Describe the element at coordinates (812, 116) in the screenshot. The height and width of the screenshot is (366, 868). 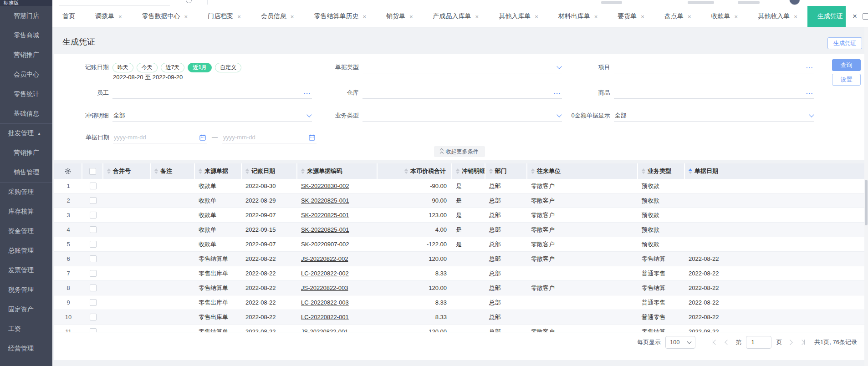
I see `zero-amount-dropdown` at that location.